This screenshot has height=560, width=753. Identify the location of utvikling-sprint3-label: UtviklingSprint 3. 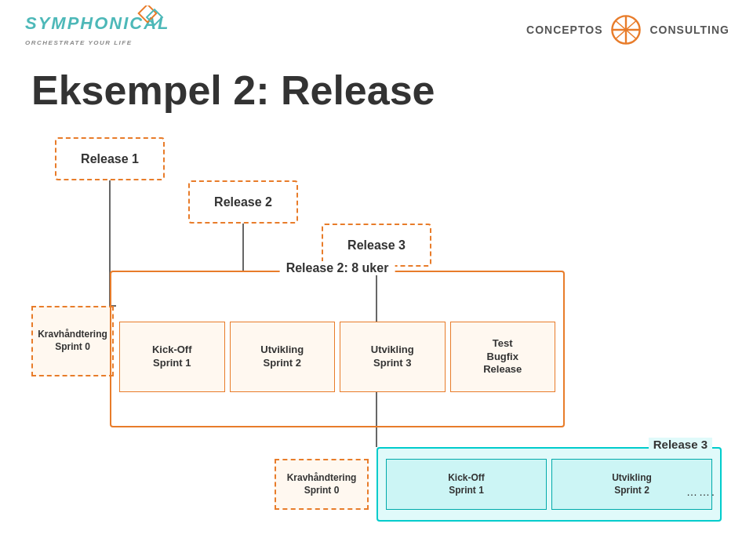
(392, 357).